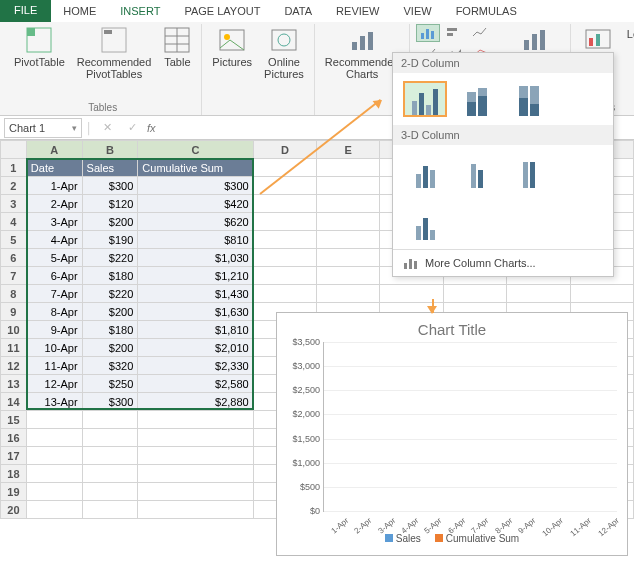 This screenshot has height=583, width=634. I want to click on online-pictures-button: Online Pictures, so click(284, 53).